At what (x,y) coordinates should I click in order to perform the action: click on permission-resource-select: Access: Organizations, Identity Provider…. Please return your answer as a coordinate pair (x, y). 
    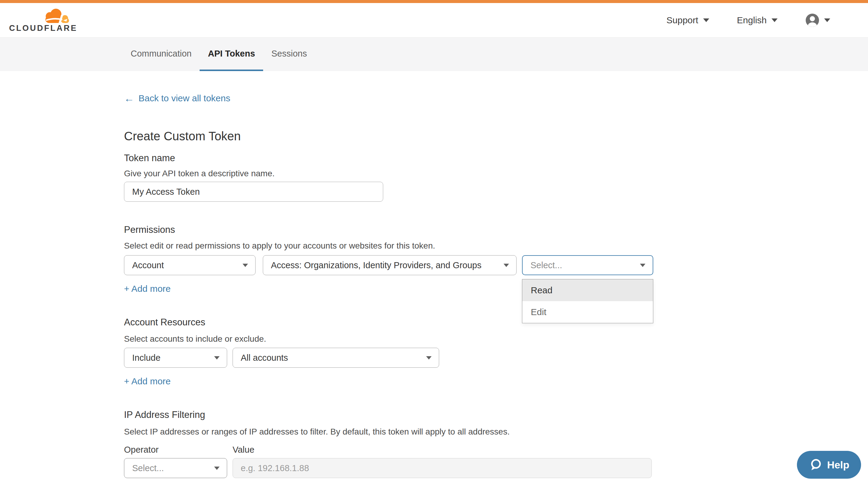
    Looking at the image, I should click on (390, 265).